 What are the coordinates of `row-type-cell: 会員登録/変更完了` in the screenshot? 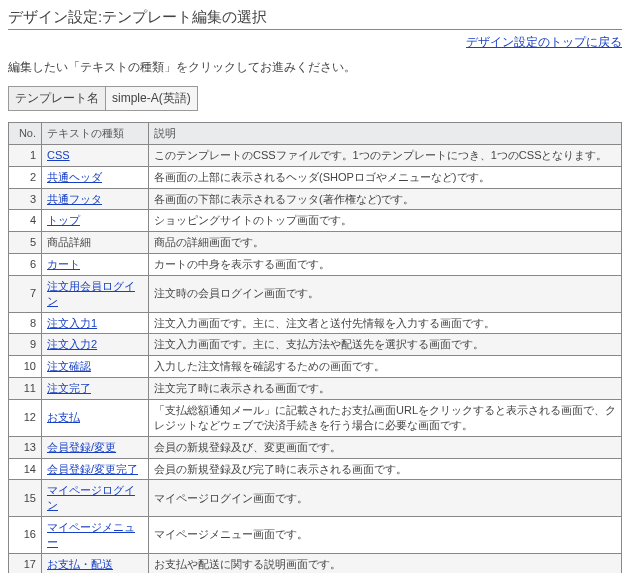 It's located at (96, 469).